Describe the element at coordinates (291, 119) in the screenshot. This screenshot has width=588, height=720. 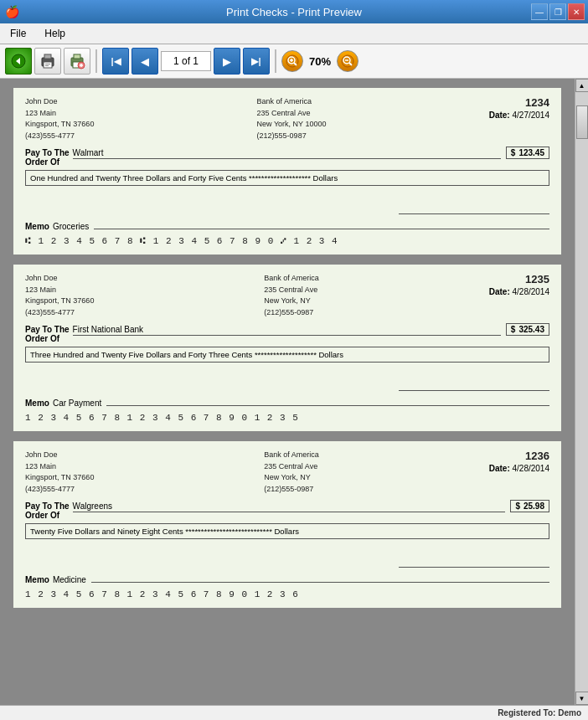
I see `check-1-bank-address: Bank of America 235 Central Ave New York…` at that location.